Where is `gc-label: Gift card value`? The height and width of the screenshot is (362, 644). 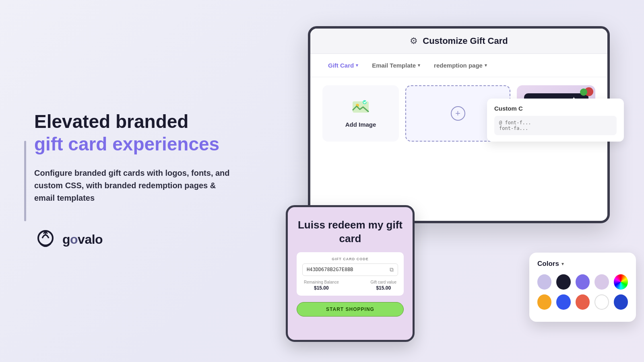
gc-label: Gift card value is located at coordinates (384, 282).